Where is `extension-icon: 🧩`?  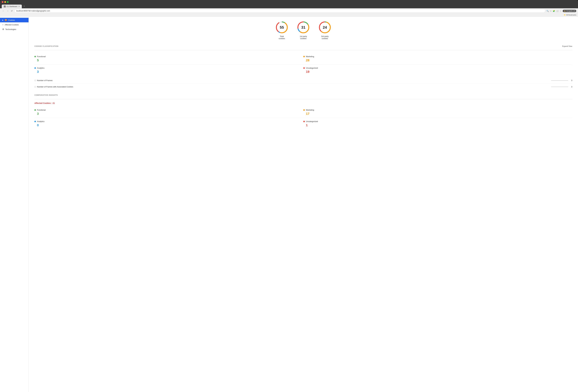 extension-icon: 🧩 is located at coordinates (554, 11).